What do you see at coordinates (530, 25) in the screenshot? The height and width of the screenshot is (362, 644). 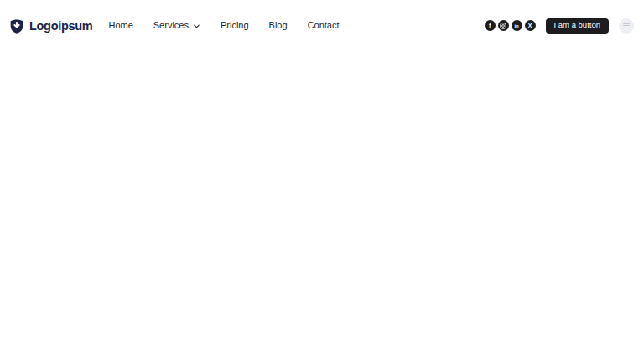 I see `x-icon: X` at bounding box center [530, 25].